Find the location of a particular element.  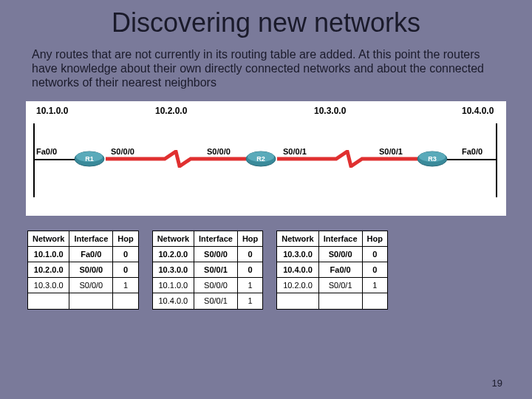

router-label-r1: R1 is located at coordinates (89, 159).